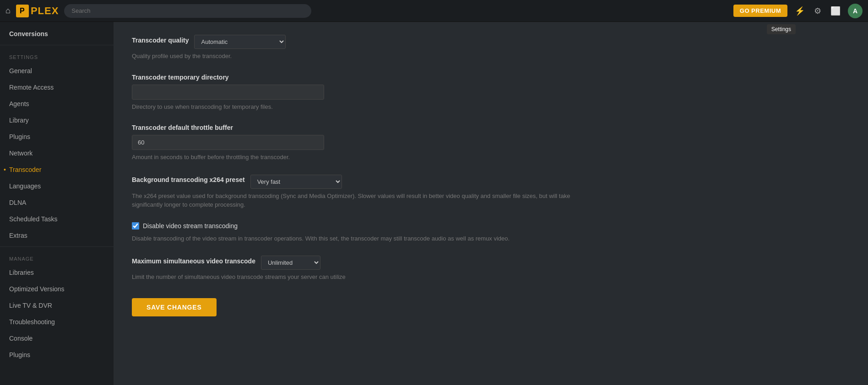 The image size is (868, 385). I want to click on cast-icon: ⬜, so click(835, 11).